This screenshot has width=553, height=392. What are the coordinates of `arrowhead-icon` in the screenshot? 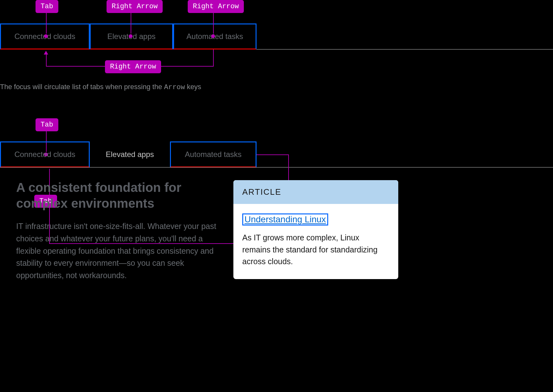 It's located at (46, 53).